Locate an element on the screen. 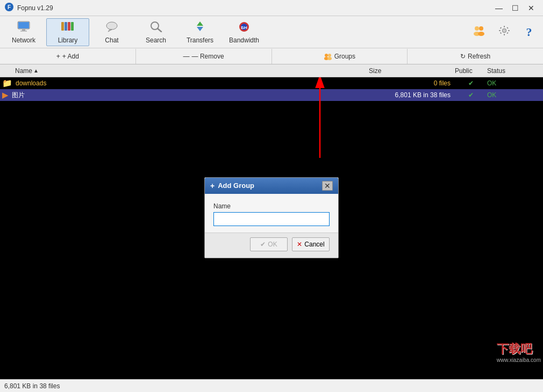  transfers-label: Transfers is located at coordinates (200, 40).